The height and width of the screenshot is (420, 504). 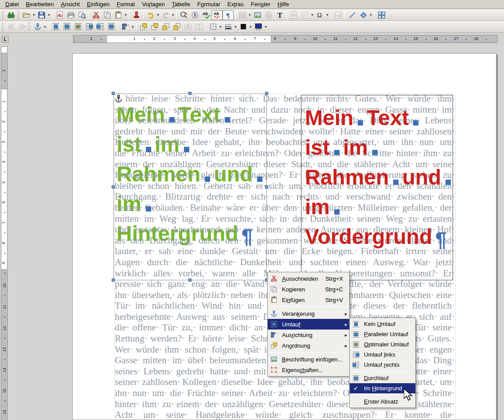 I want to click on basic-shapes-button, so click(x=363, y=15).